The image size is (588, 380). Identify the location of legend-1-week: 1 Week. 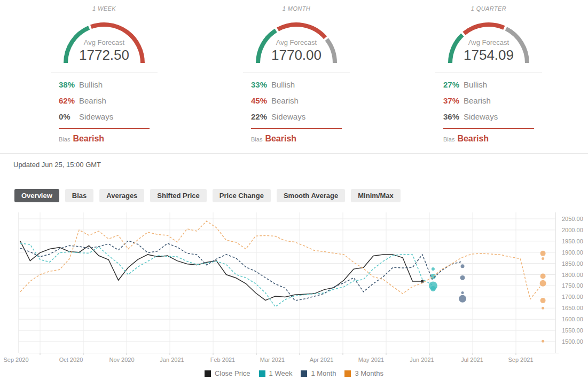
(276, 374).